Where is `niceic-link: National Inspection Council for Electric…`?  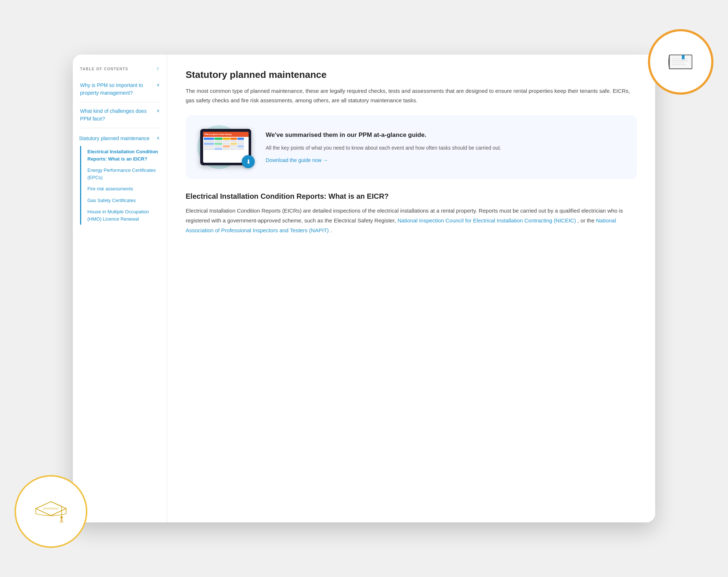
niceic-link: National Inspection Council for Electric… is located at coordinates (487, 221).